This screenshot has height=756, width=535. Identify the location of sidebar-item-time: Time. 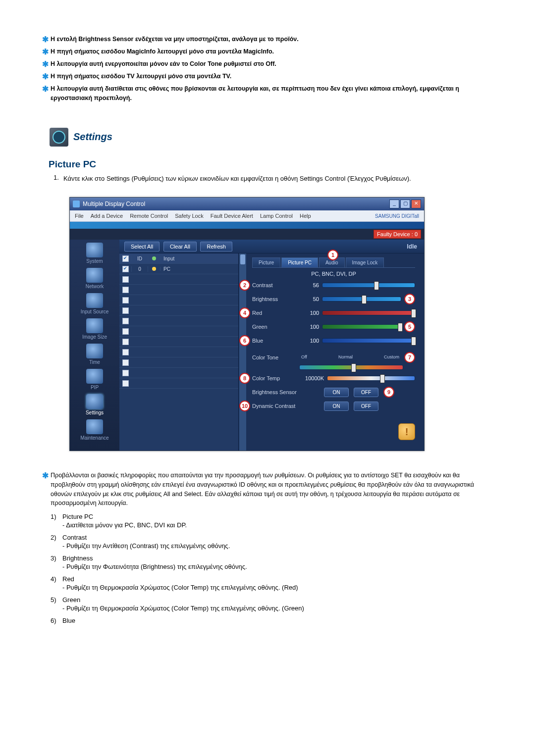
(95, 354).